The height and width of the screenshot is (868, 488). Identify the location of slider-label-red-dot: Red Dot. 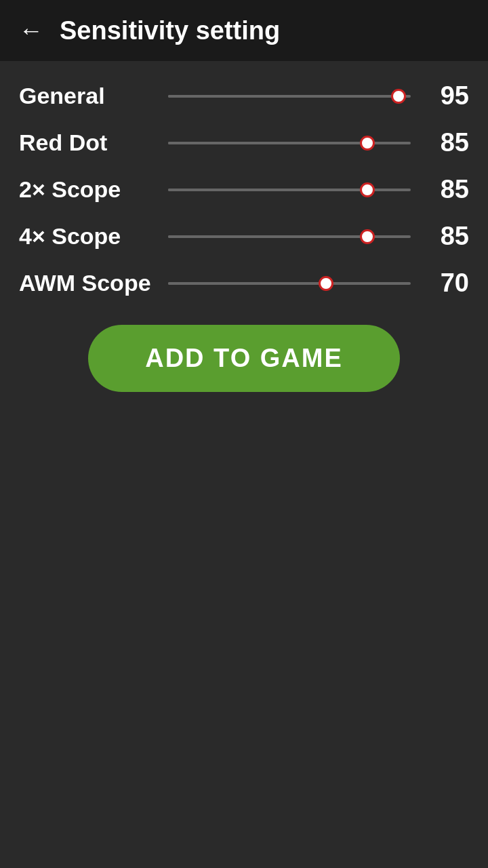
(94, 142).